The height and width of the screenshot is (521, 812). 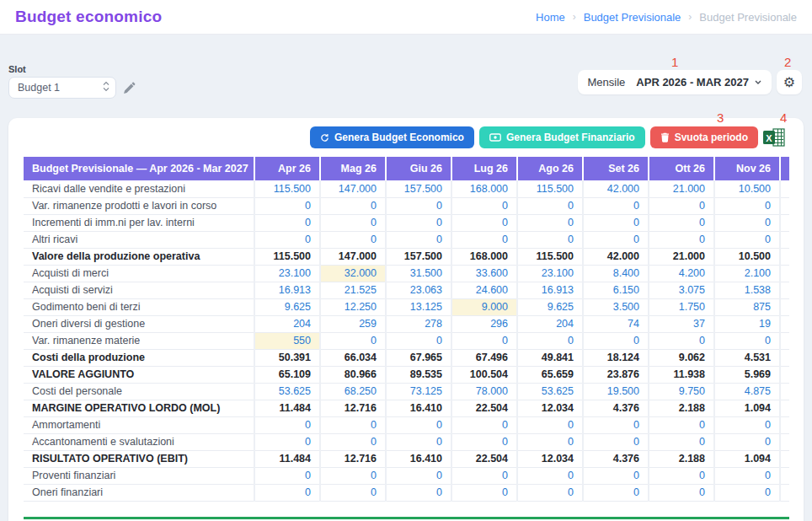 I want to click on cell-value: 11.484, so click(x=287, y=459).